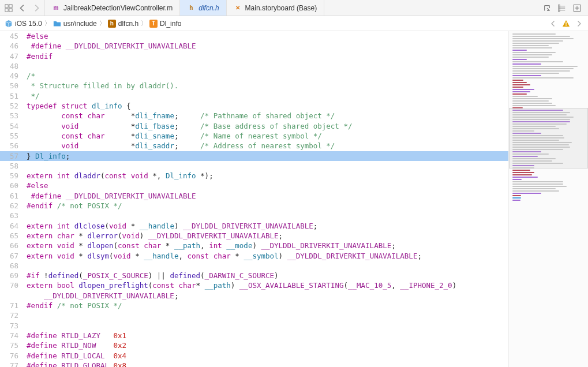 This screenshot has height=367, width=588. Describe the element at coordinates (254, 315) in the screenshot. I see `code-line: 72` at that location.